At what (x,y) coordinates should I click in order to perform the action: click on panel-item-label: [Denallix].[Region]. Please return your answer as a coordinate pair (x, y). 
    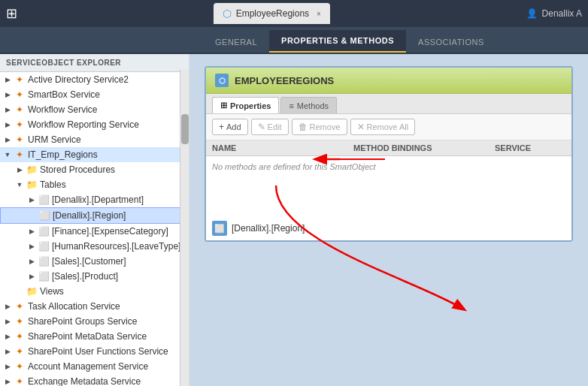
    Looking at the image, I should click on (268, 228).